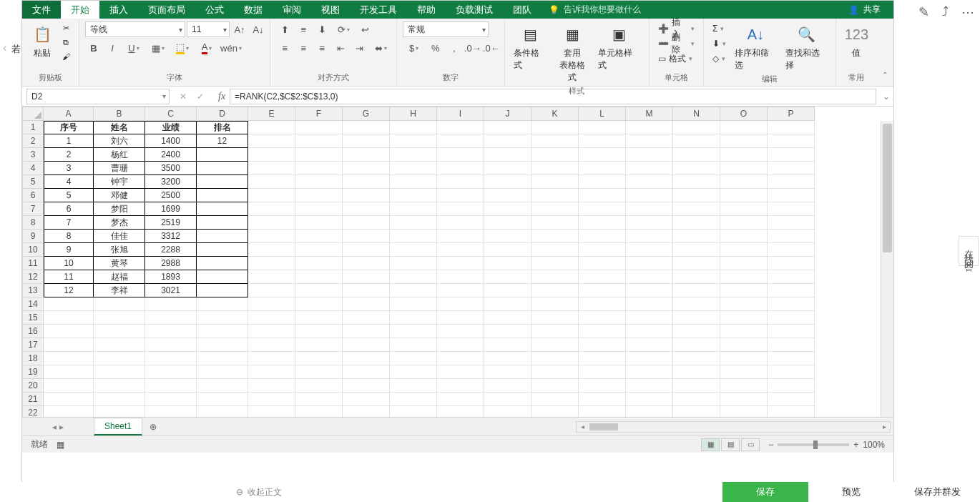 The width and height of the screenshot is (980, 502). Describe the element at coordinates (171, 169) in the screenshot. I see `cell: 3500` at that location.